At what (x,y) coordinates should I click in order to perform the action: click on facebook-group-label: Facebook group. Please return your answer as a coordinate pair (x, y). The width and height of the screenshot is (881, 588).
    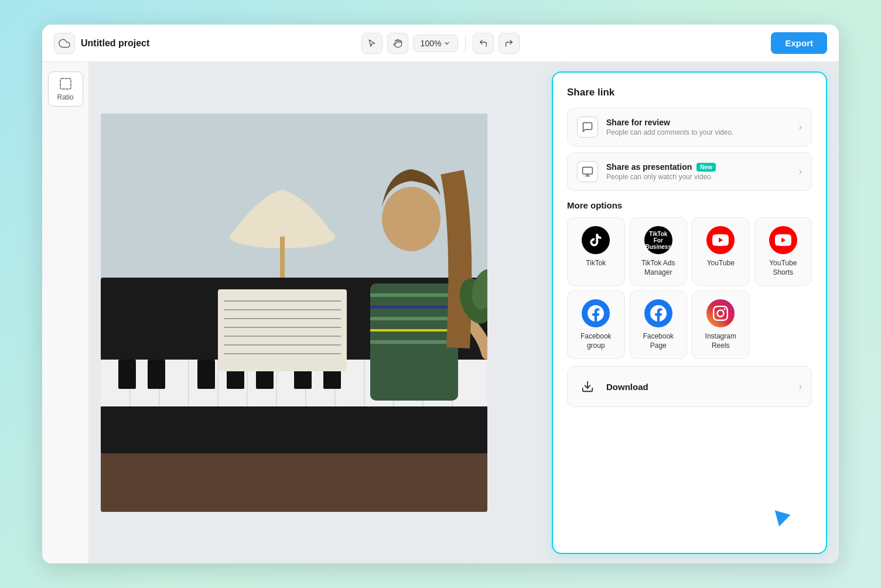
    Looking at the image, I should click on (596, 341).